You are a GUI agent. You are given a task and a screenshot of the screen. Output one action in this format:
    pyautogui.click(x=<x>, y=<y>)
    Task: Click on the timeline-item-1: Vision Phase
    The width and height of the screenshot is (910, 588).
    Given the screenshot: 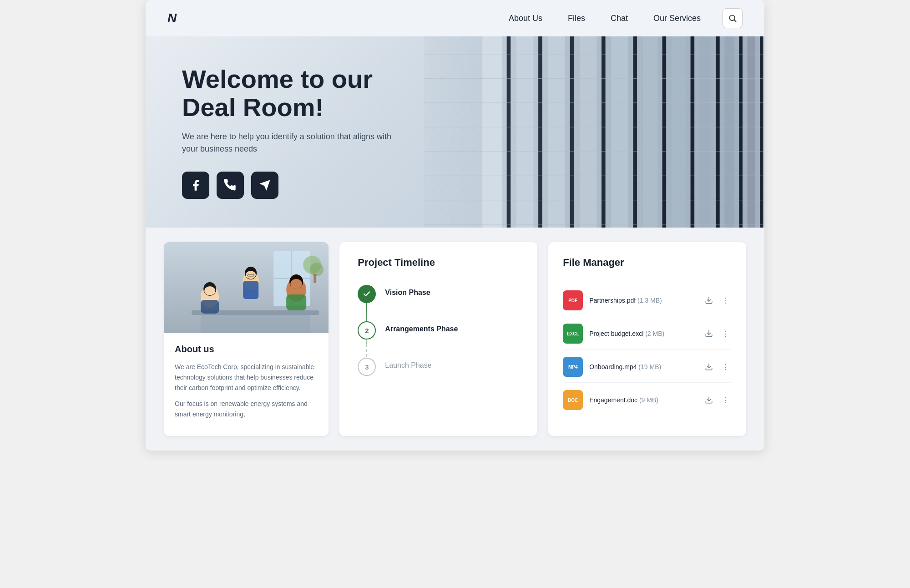 What is the action you would take?
    pyautogui.click(x=439, y=294)
    